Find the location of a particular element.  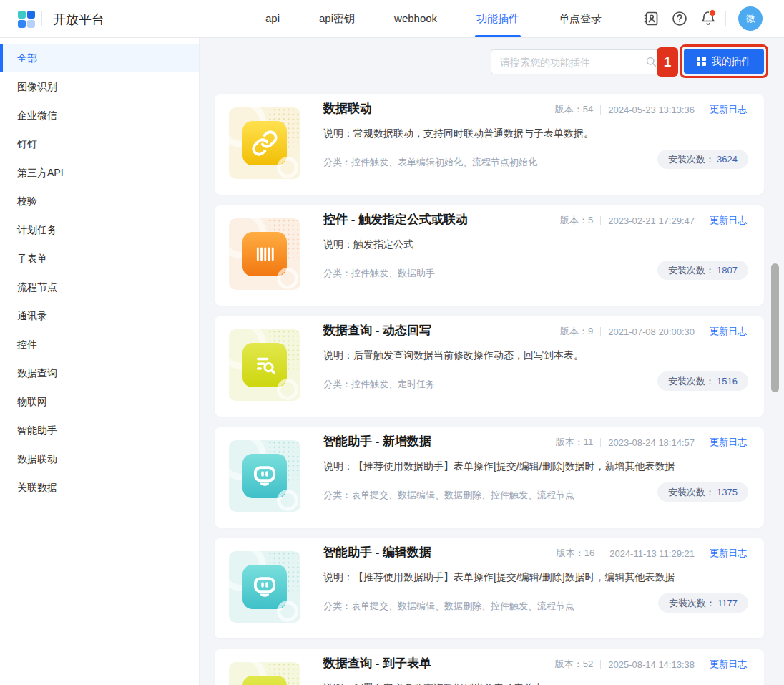

sidebar-item-data-linkage: 数据联动 is located at coordinates (99, 459).